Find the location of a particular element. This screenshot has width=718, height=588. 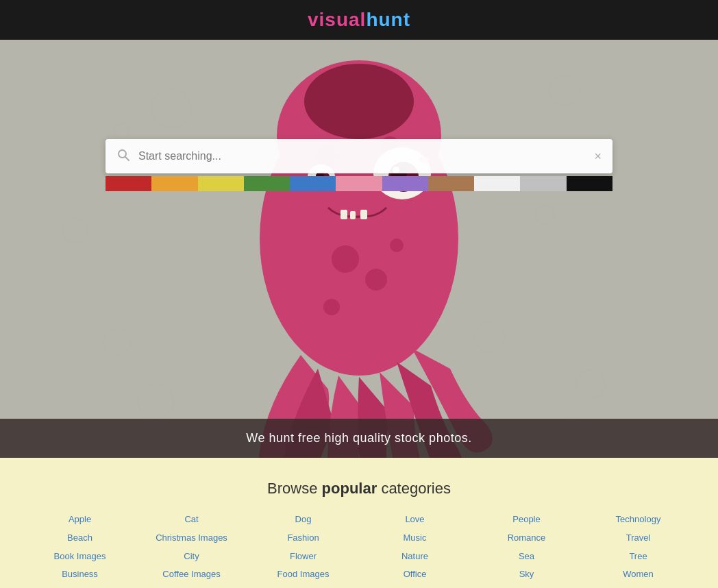

color-swatch-green is located at coordinates (267, 184).